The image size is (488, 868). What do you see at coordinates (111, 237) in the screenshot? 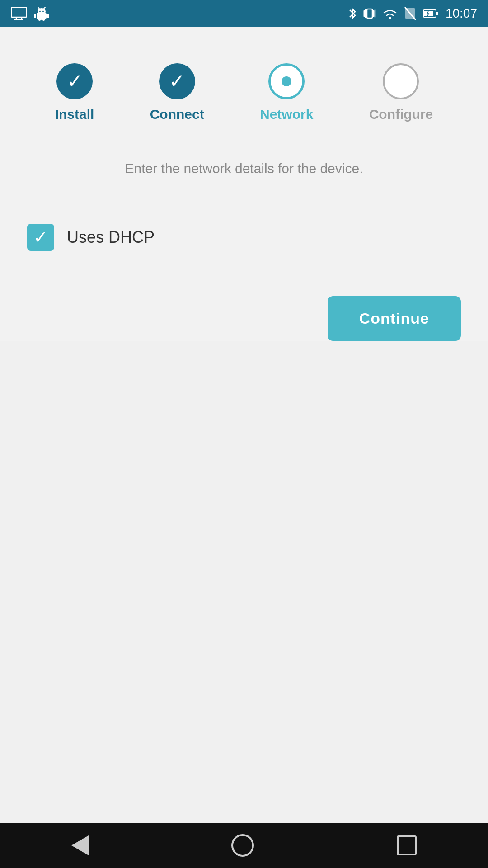
I see `dhcp-label: Uses DHCP` at bounding box center [111, 237].